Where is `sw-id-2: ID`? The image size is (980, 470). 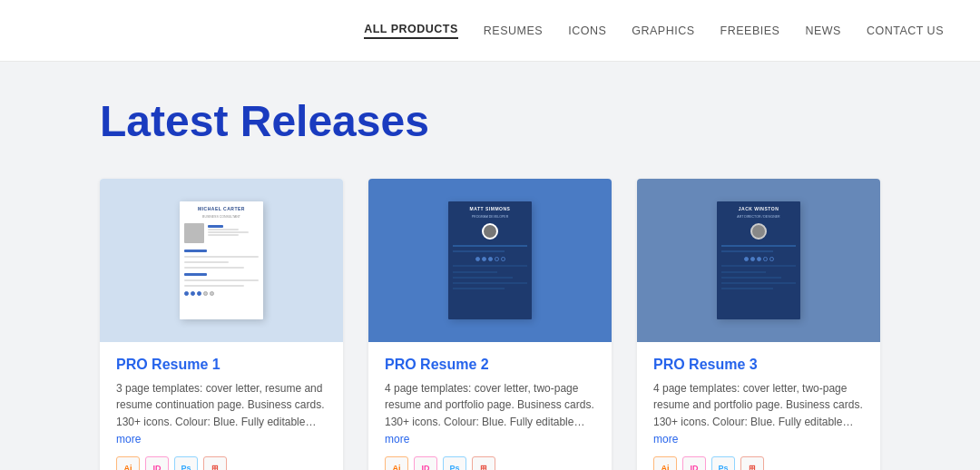
sw-id-2: ID is located at coordinates (426, 463).